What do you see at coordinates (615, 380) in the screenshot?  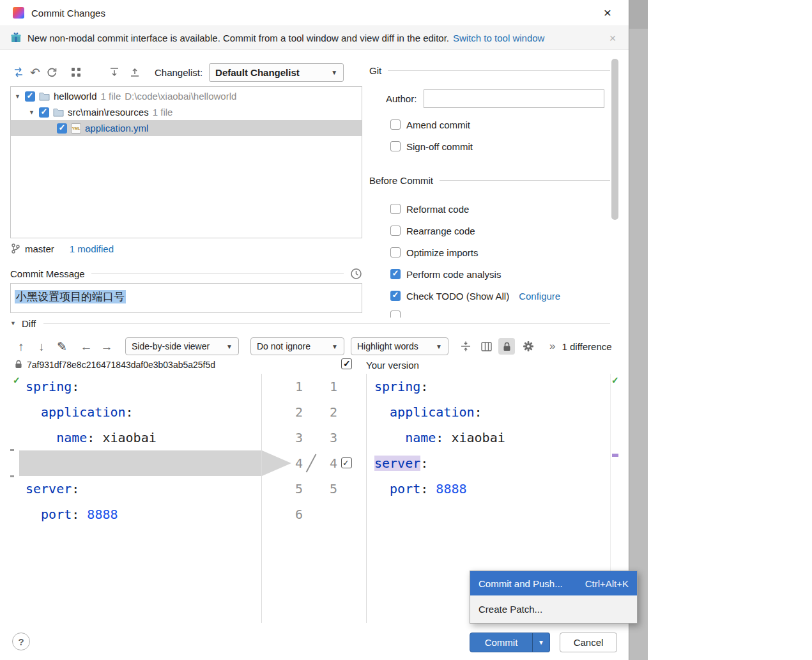 I see `no-problems-icon: ✓` at bounding box center [615, 380].